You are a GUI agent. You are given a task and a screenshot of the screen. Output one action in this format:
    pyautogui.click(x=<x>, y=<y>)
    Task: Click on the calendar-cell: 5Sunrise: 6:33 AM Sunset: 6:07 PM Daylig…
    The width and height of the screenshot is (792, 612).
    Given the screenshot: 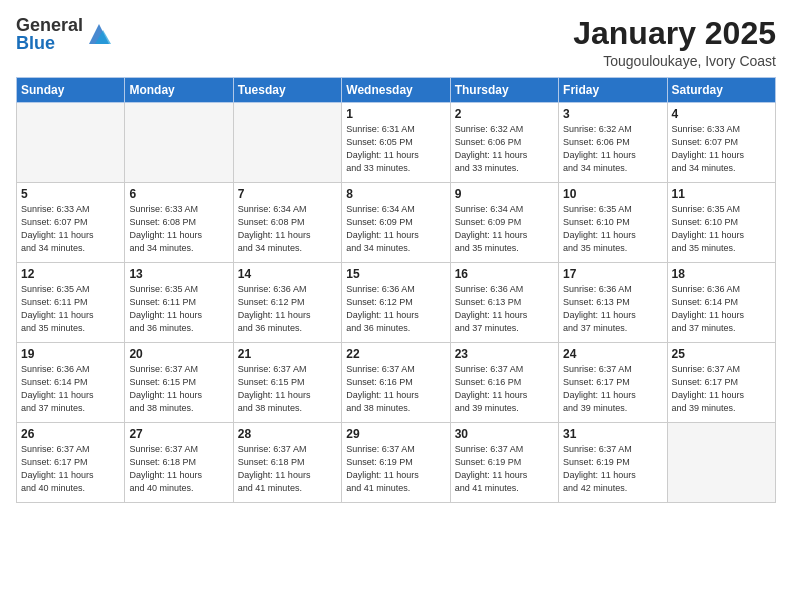 What is the action you would take?
    pyautogui.click(x=71, y=223)
    